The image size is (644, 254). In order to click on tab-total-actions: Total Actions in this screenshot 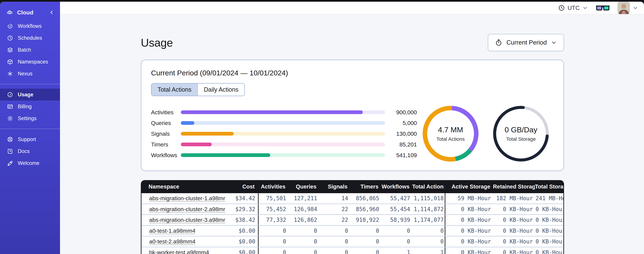, I will do `click(174, 90)`.